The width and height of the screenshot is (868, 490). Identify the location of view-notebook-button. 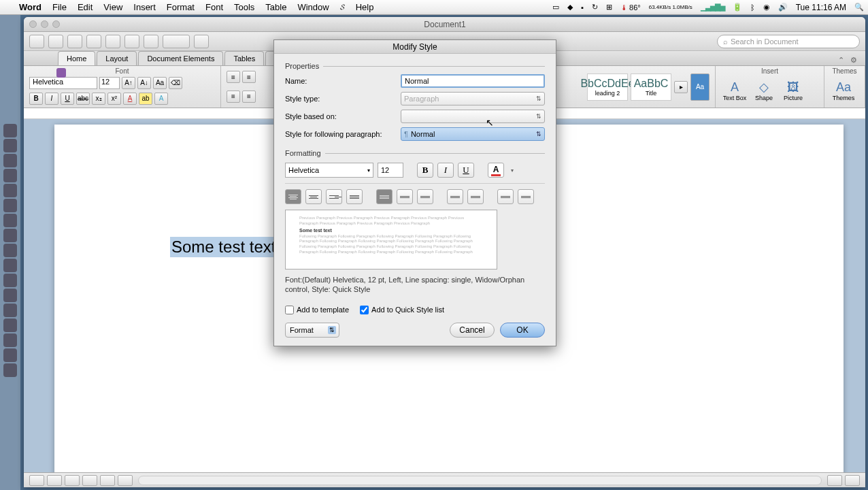
(90, 480).